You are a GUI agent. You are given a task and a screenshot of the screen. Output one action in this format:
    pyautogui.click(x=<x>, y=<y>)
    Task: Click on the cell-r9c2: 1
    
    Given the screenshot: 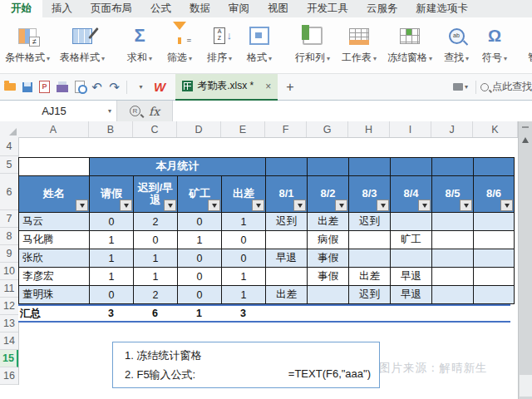 What is the action you would take?
    pyautogui.click(x=111, y=258)
    